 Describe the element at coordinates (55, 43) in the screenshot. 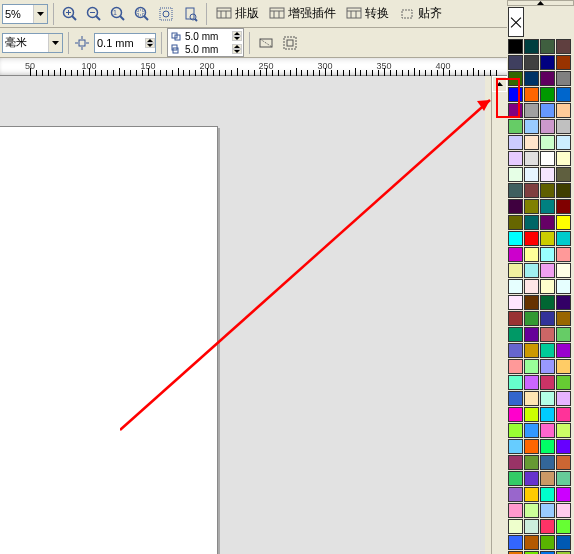

I see `chevron-down-icon` at that location.